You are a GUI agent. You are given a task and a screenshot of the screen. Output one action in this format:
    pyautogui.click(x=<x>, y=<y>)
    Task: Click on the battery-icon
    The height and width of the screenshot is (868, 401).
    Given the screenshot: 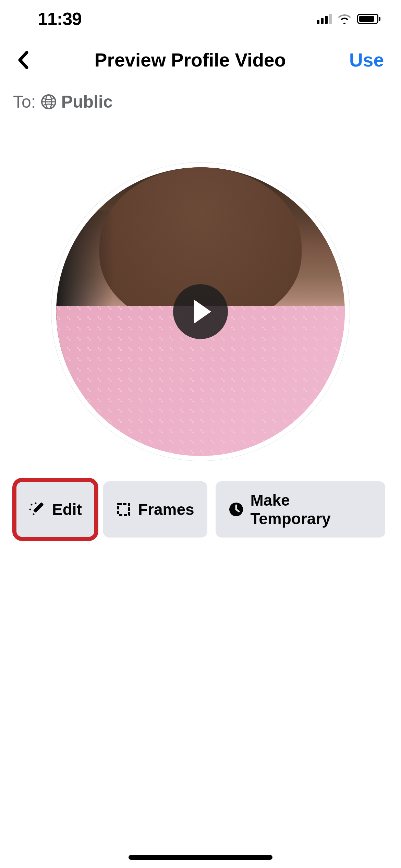 What is the action you would take?
    pyautogui.click(x=369, y=19)
    